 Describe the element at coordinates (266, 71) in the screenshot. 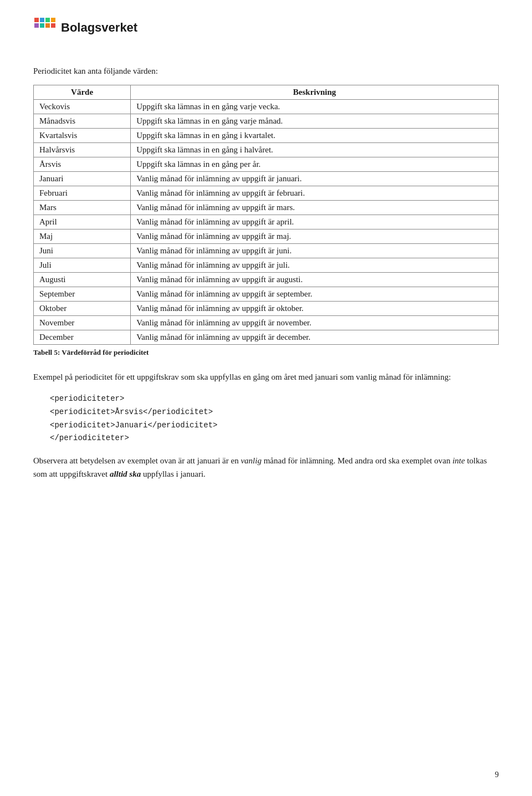

I see `intro-text: Periodicitet kan anta följande värden:` at that location.